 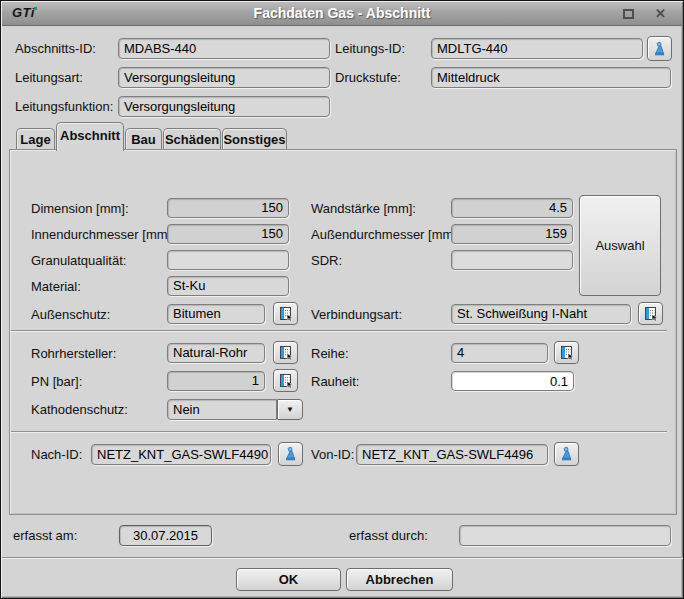 I want to click on rohrhersteller-label: Rohrhersteller:, so click(x=74, y=354).